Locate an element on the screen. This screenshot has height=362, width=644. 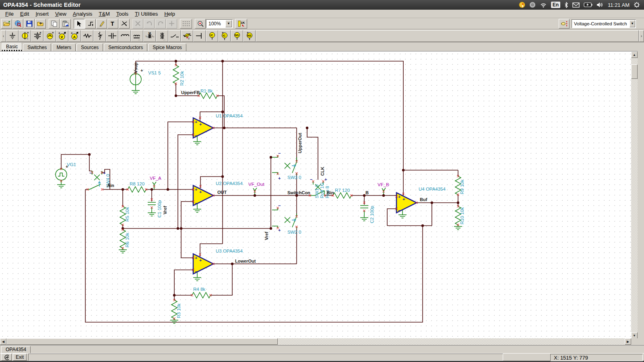
menu-insert: Insert is located at coordinates (42, 14).